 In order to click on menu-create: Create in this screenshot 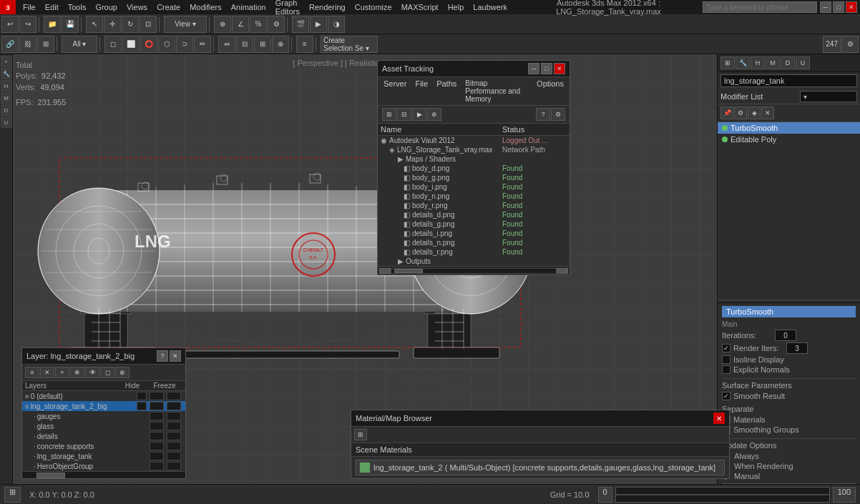, I will do `click(169, 7)`.